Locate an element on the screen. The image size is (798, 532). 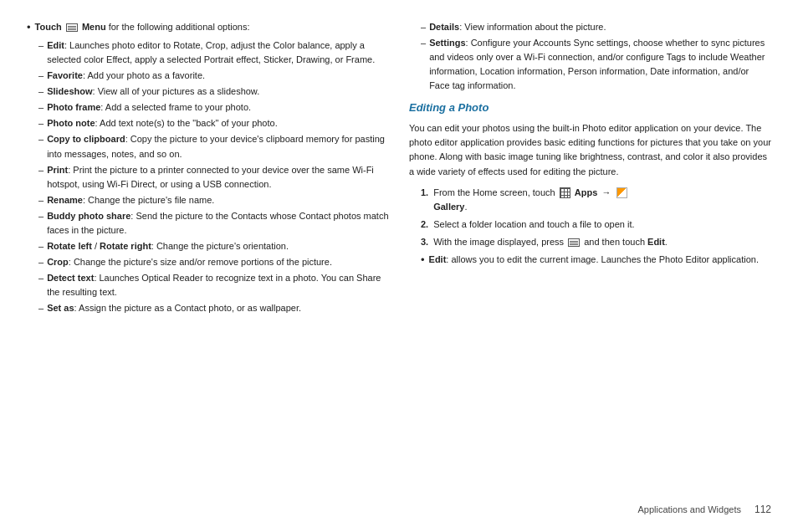
step-1: 1. From the Home screen, touch Apps → Ga… is located at coordinates (596, 200).